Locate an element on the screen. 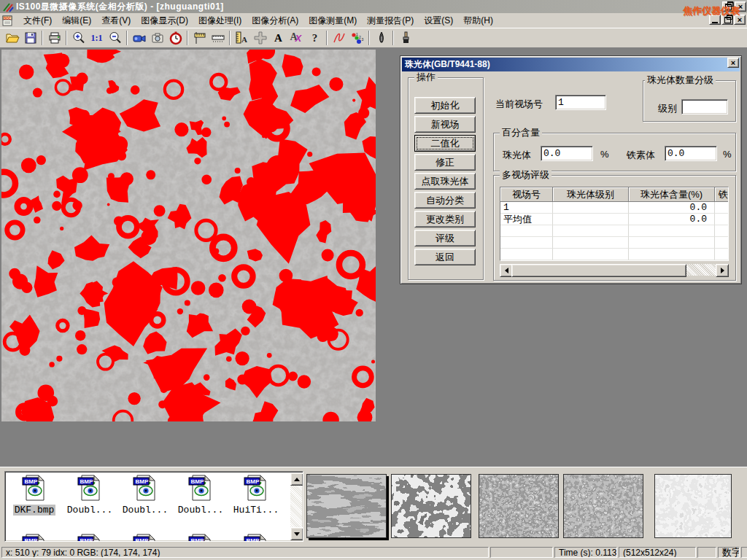 This screenshot has height=560, width=747. table-header: 视场号 is located at coordinates (527, 195).